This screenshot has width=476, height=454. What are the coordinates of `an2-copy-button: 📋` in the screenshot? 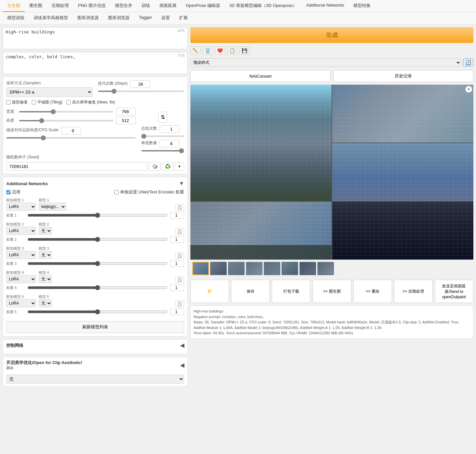 It's located at (180, 231).